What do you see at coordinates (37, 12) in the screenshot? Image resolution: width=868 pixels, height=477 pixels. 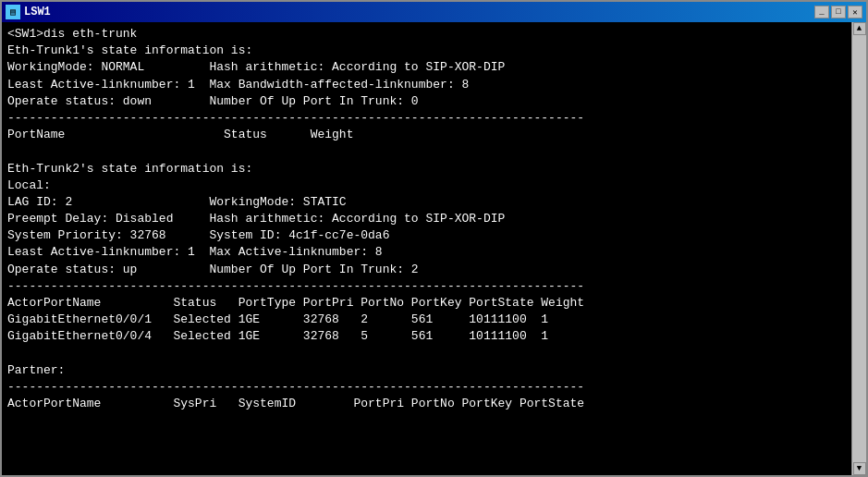 I see `window-title: LSW1` at bounding box center [37, 12].